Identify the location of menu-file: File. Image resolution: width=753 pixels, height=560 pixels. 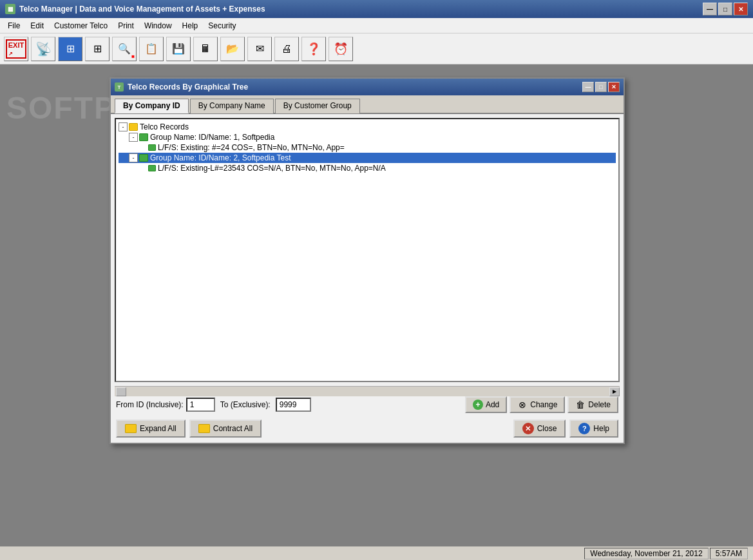
(14, 26).